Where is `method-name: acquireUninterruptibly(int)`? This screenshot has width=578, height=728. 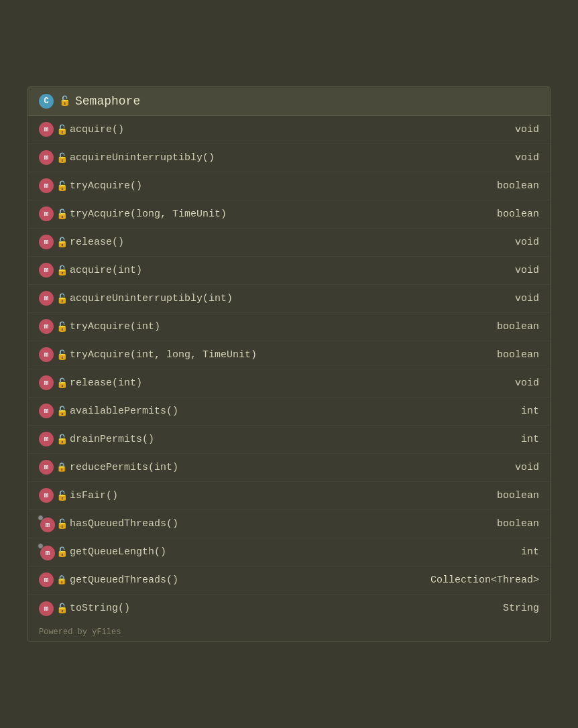 method-name: acquireUninterruptibly(int) is located at coordinates (251, 299).